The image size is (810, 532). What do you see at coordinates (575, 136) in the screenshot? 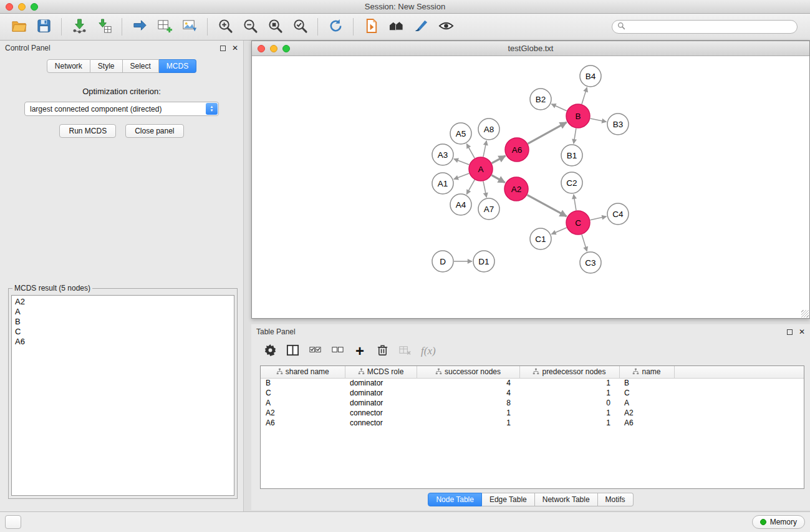
I see `graph-edge-B-B1` at bounding box center [575, 136].